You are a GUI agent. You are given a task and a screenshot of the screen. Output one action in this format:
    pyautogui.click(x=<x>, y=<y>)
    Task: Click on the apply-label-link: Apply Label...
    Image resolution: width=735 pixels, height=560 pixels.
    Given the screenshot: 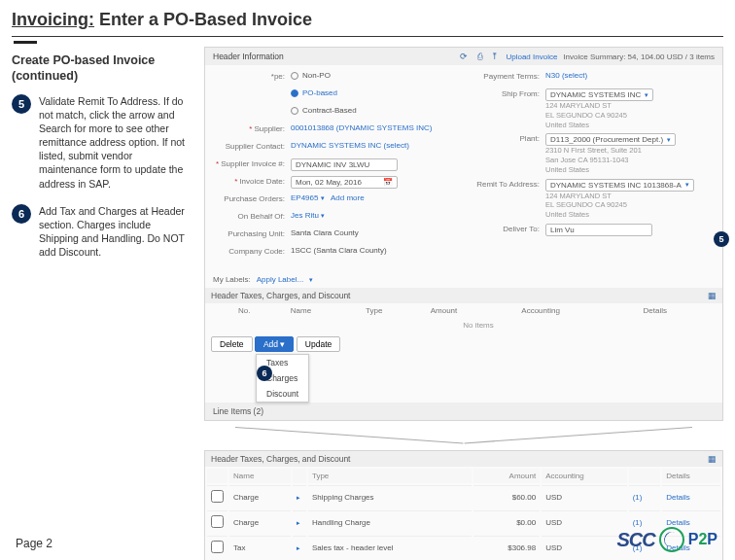 What is the action you would take?
    pyautogui.click(x=280, y=280)
    